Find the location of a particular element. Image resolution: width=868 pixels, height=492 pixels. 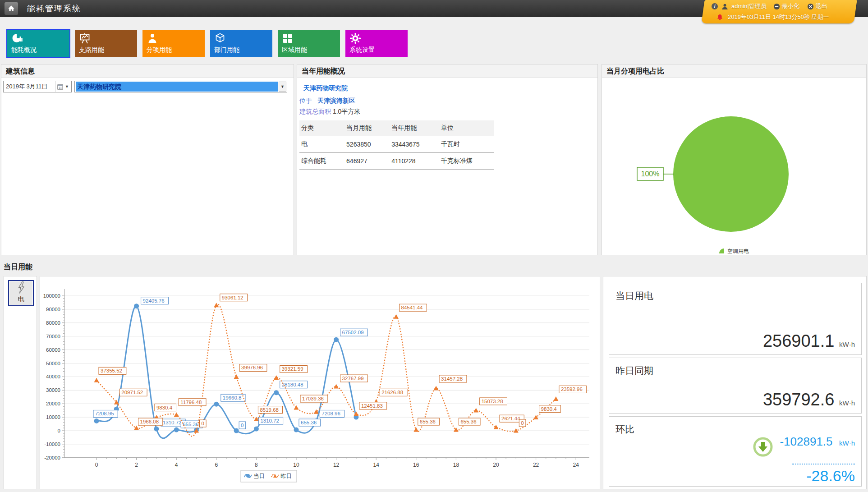

nav-tab-label: 分项用能 is located at coordinates (159, 50).